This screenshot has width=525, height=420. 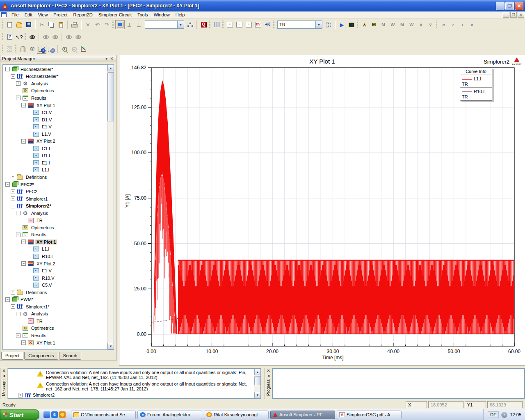 What do you see at coordinates (4, 371) in the screenshot?
I see `message-close-icon: ✕` at bounding box center [4, 371].